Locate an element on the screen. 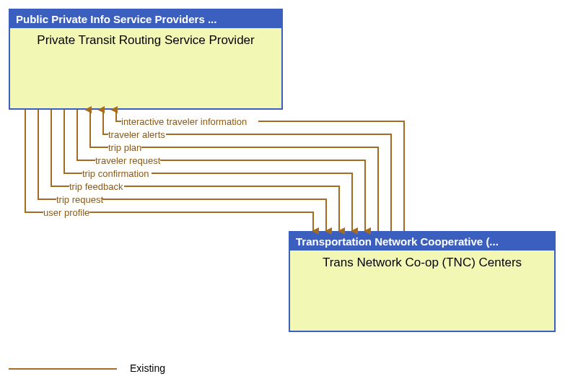 This screenshot has width=565, height=392. flow-label-trip-request: trip request is located at coordinates (79, 199).